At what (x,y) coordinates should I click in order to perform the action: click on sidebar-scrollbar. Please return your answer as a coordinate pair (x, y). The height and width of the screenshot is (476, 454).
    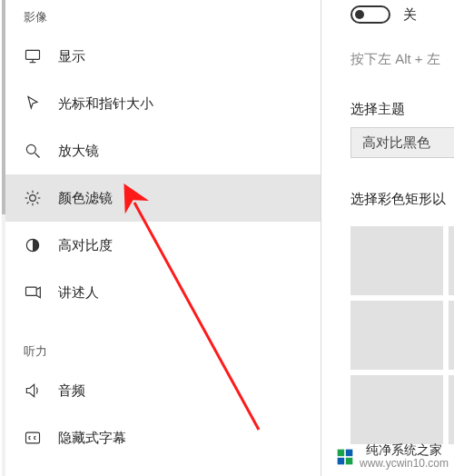
    Looking at the image, I should click on (4, 238).